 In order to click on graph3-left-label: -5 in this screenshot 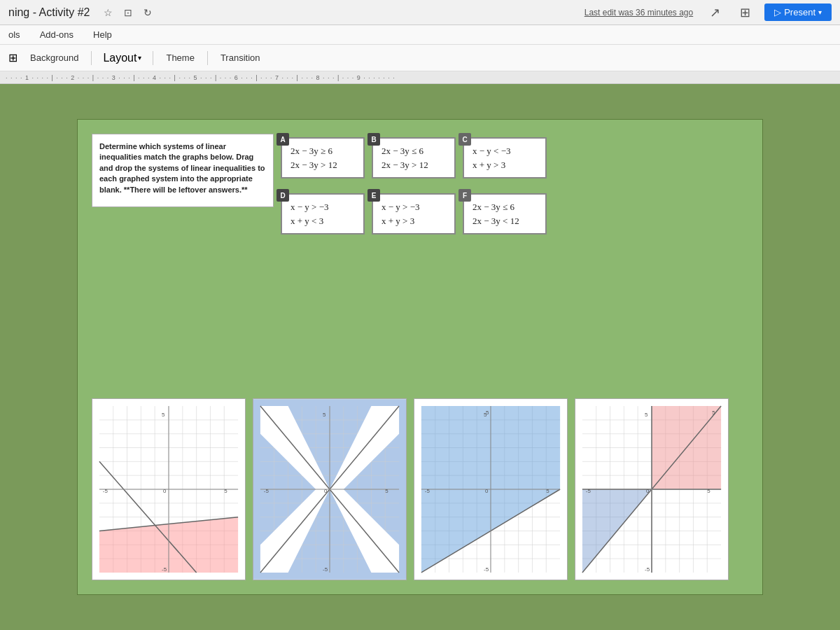, I will do `click(428, 491)`.